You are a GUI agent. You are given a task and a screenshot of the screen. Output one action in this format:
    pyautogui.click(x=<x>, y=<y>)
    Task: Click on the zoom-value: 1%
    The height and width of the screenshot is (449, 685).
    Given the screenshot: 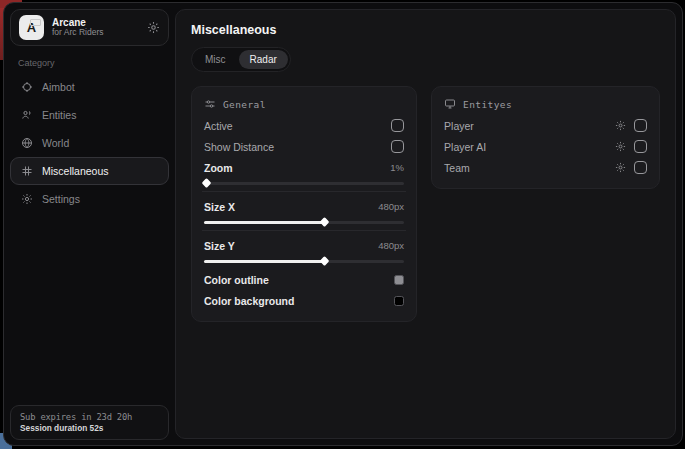 What is the action you would take?
    pyautogui.click(x=397, y=168)
    